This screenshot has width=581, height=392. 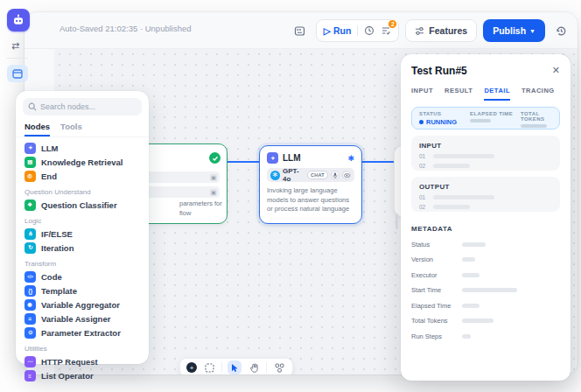 What do you see at coordinates (82, 191) in the screenshot?
I see `section-question-understand: Question Understand` at bounding box center [82, 191].